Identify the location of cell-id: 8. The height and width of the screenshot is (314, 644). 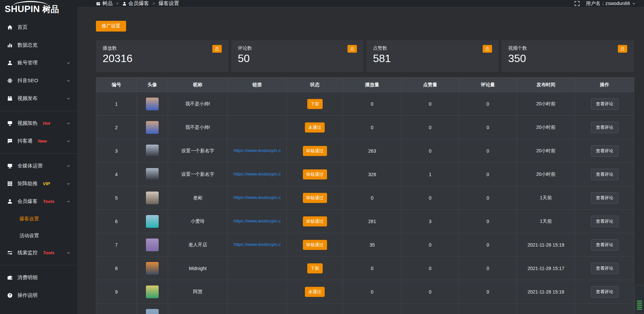
(117, 268).